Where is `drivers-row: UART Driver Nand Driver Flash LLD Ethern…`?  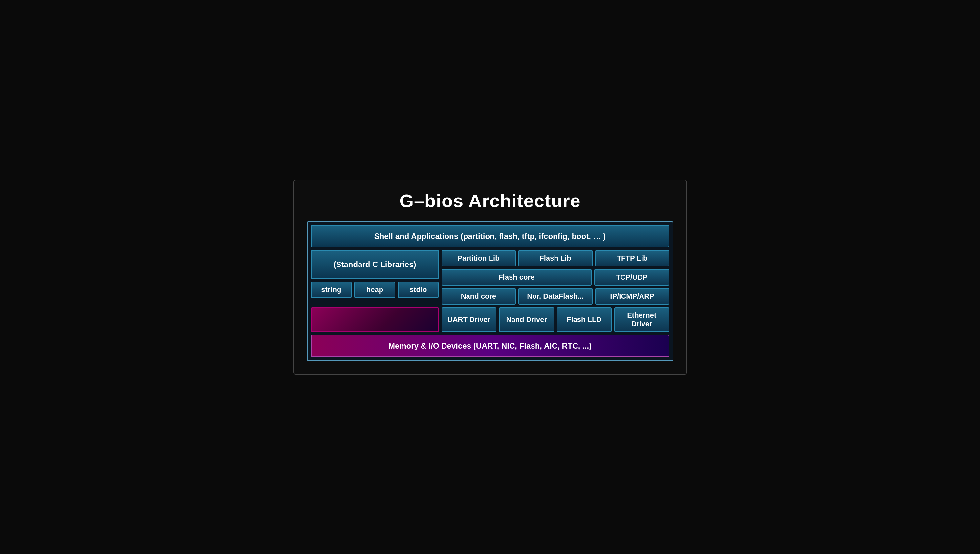 drivers-row: UART Driver Nand Driver Flash LLD Ethern… is located at coordinates (490, 320).